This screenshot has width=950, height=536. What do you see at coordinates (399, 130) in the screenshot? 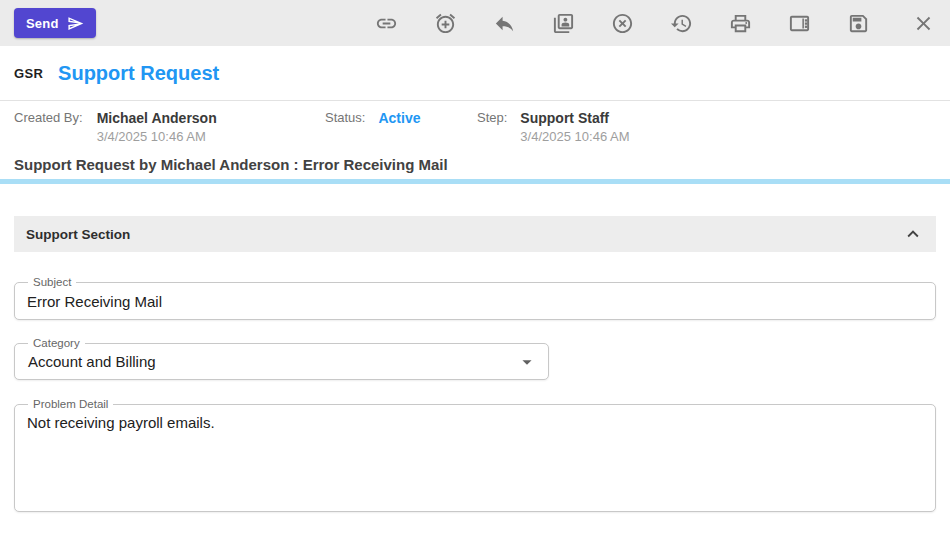
I see `status-badge: Active` at bounding box center [399, 130].